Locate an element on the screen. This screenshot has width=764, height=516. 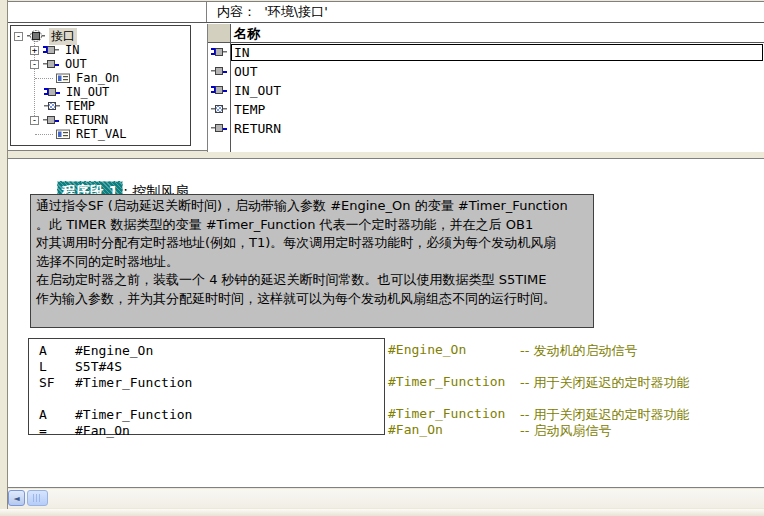
tree-node-label: 接口 is located at coordinates (63, 36).